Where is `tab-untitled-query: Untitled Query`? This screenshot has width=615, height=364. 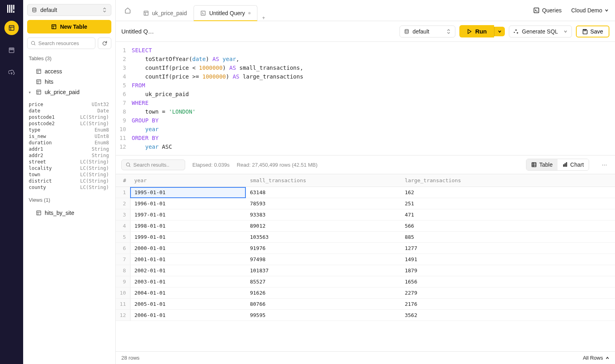 tab-untitled-query: Untitled Query is located at coordinates (225, 13).